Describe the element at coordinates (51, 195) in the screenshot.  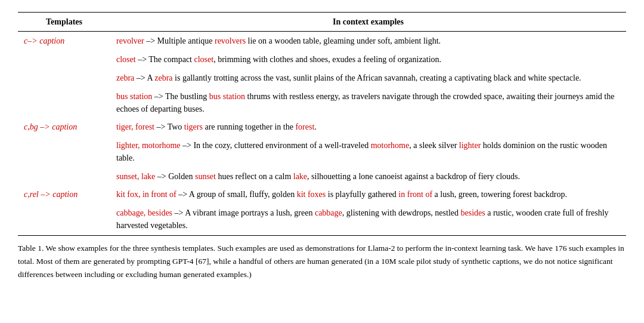
I see `template-3-text: c,rel –> caption` at that location.